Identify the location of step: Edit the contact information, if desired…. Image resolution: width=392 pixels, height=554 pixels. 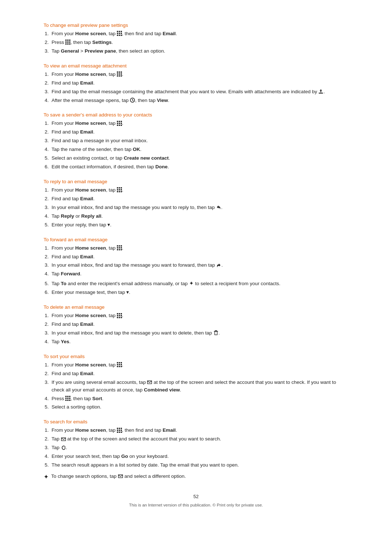
(199, 167).